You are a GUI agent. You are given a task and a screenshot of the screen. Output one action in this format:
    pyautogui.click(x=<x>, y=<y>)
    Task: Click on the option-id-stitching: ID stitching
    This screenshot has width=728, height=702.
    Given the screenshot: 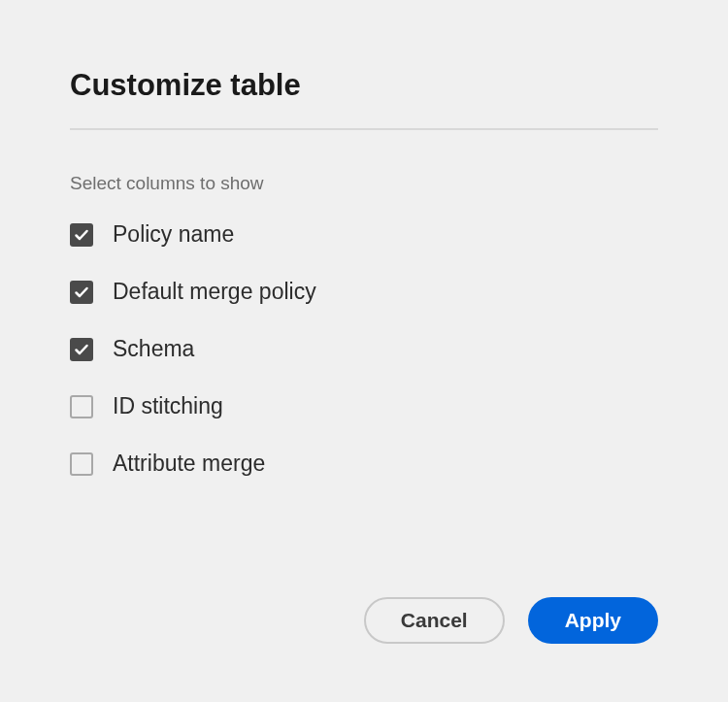 What is the action you would take?
    pyautogui.click(x=364, y=406)
    